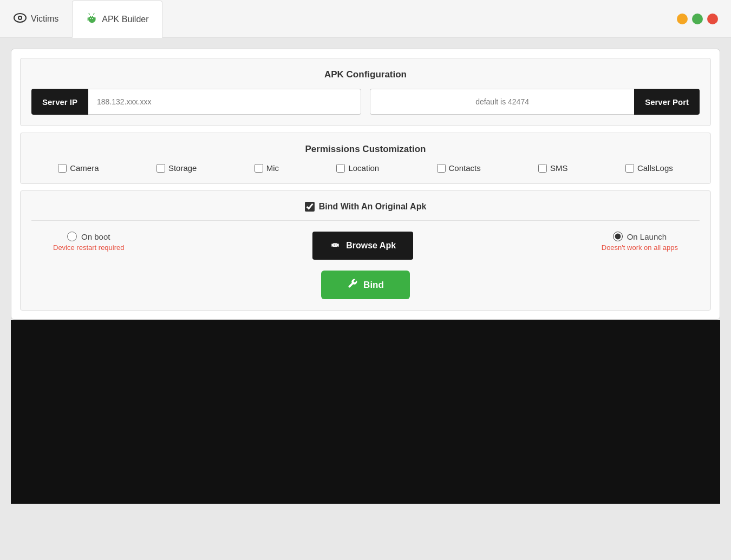  Describe the element at coordinates (259, 168) in the screenshot. I see `mic-checkbox` at that location.